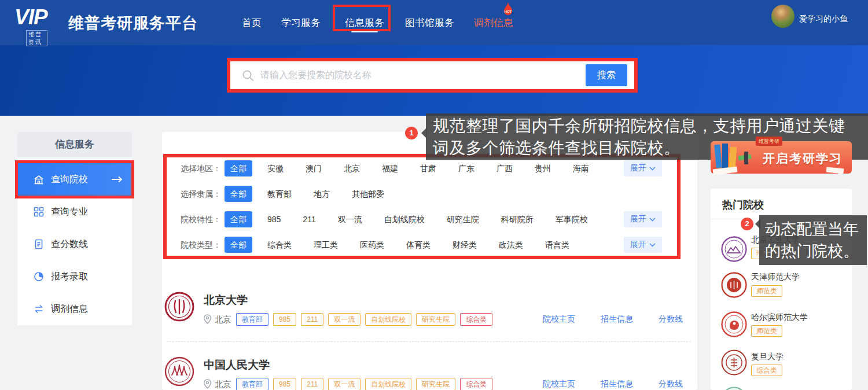  I want to click on filter-option: 理工类, so click(326, 245).